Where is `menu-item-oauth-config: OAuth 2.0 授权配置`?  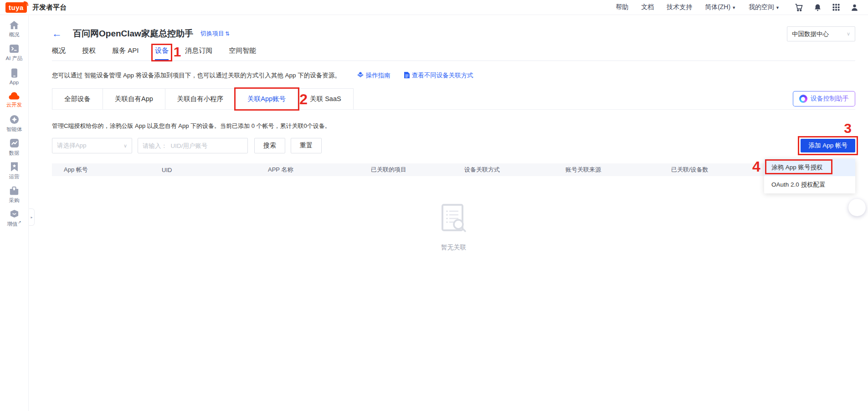 menu-item-oauth-config: OAuth 2.0 授权配置 is located at coordinates (810, 185).